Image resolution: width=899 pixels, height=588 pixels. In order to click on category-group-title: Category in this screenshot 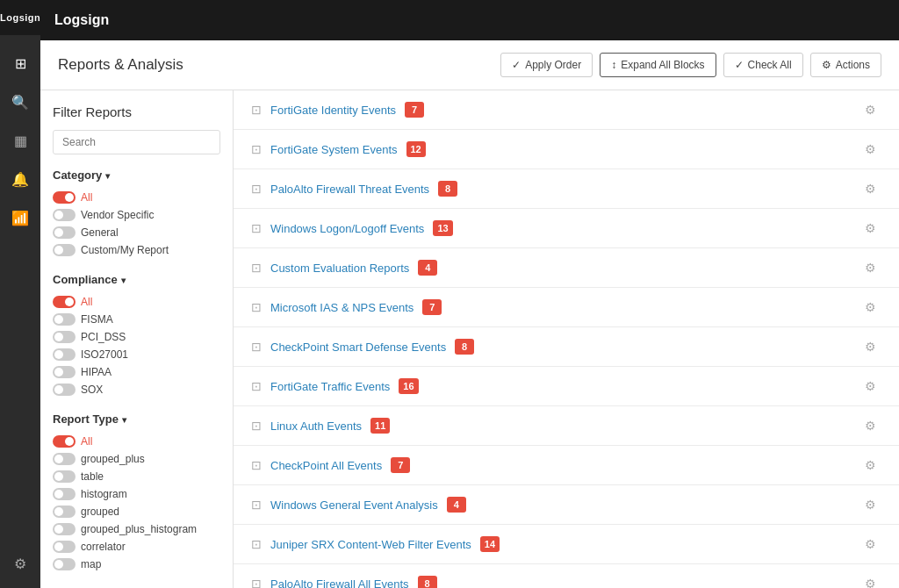, I will do `click(137, 176)`.